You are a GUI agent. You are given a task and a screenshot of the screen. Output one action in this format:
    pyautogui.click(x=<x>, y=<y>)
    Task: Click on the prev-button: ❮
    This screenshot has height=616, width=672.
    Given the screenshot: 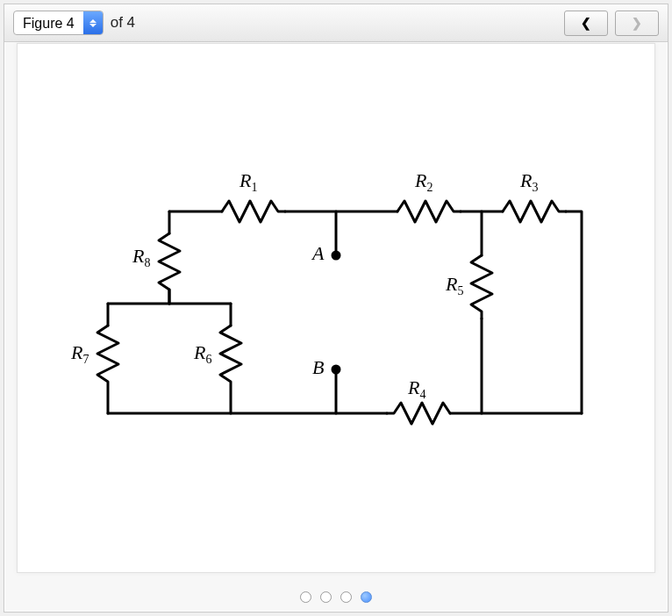 What is the action you would take?
    pyautogui.click(x=586, y=23)
    